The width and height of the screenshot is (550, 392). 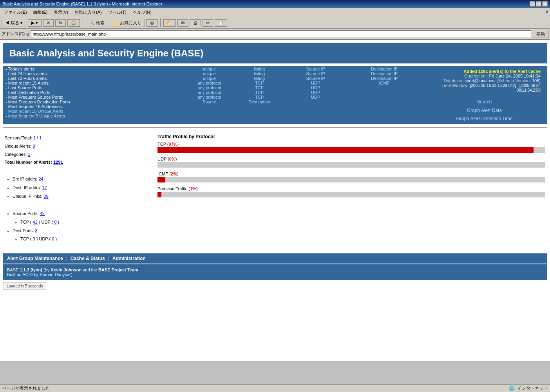 What do you see at coordinates (221, 23) in the screenshot?
I see `toolbar-btn-8: 📋` at bounding box center [221, 23].